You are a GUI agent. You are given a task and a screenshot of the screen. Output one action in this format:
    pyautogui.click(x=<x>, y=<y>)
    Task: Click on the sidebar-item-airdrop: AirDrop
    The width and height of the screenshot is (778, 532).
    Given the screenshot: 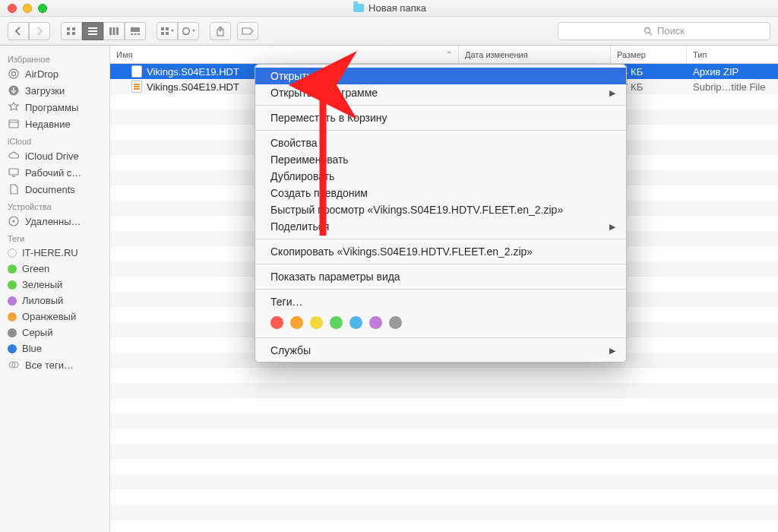 What is the action you would take?
    pyautogui.click(x=55, y=74)
    